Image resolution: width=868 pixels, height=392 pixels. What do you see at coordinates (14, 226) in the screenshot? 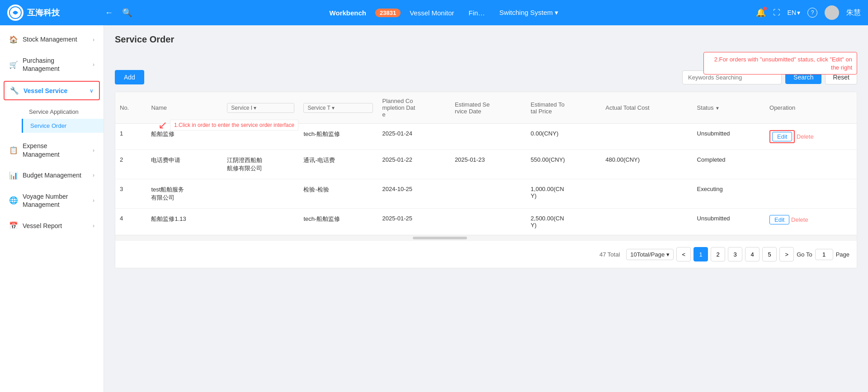
I see `report-icon: 📅` at bounding box center [14, 226].